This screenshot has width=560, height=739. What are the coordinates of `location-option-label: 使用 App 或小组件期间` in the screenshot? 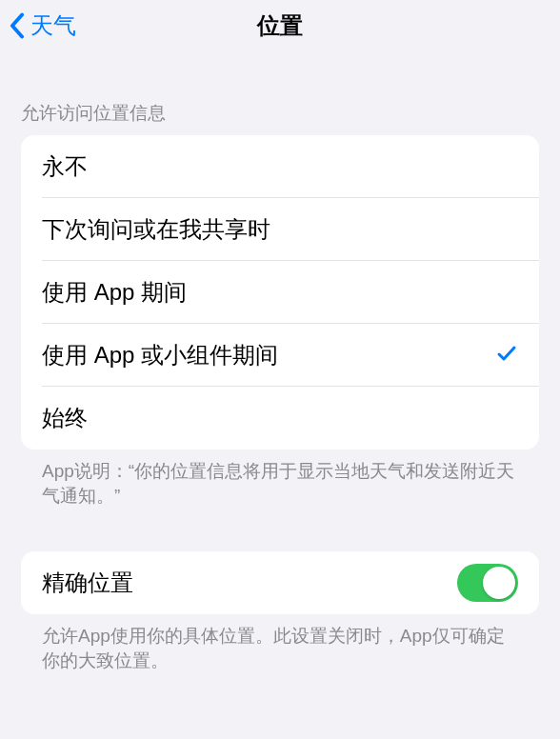 It's located at (160, 355).